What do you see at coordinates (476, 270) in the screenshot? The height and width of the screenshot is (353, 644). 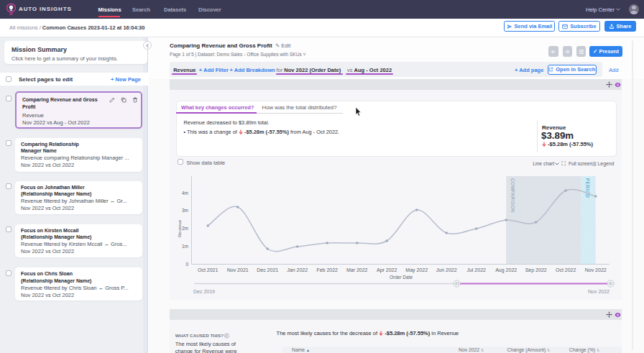 I see `svg-text: Jul 2022` at bounding box center [476, 270].